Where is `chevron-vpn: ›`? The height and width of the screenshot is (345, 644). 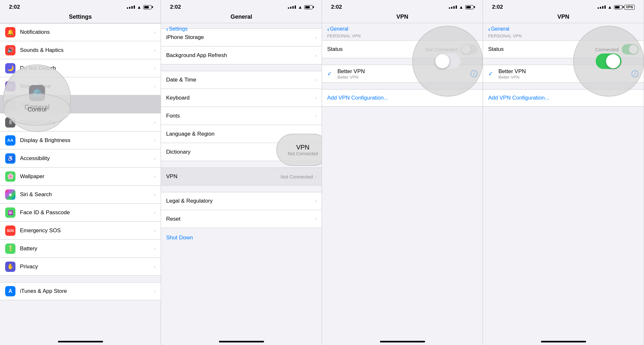
chevron-vpn: › is located at coordinates (316, 177).